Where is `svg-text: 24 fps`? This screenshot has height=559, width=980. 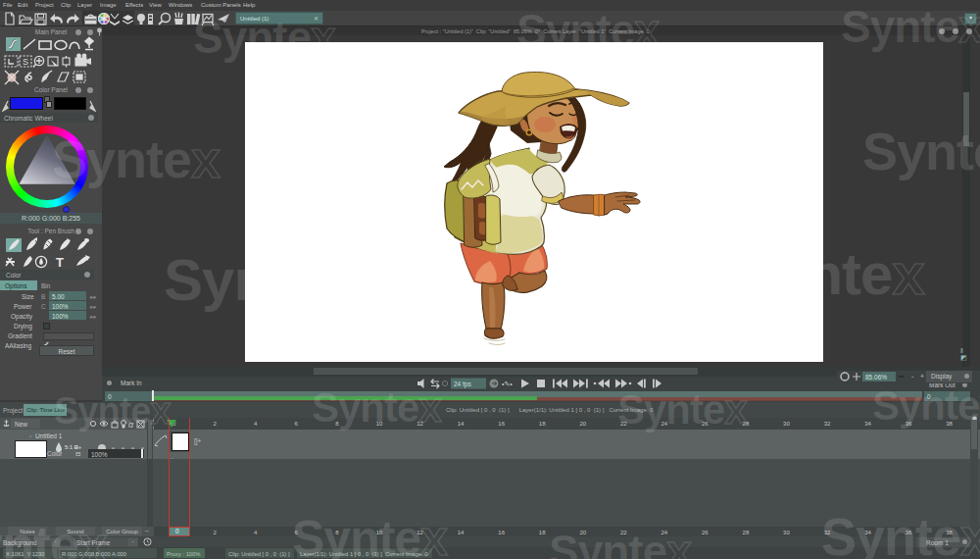 svg-text: 24 fps is located at coordinates (463, 384).